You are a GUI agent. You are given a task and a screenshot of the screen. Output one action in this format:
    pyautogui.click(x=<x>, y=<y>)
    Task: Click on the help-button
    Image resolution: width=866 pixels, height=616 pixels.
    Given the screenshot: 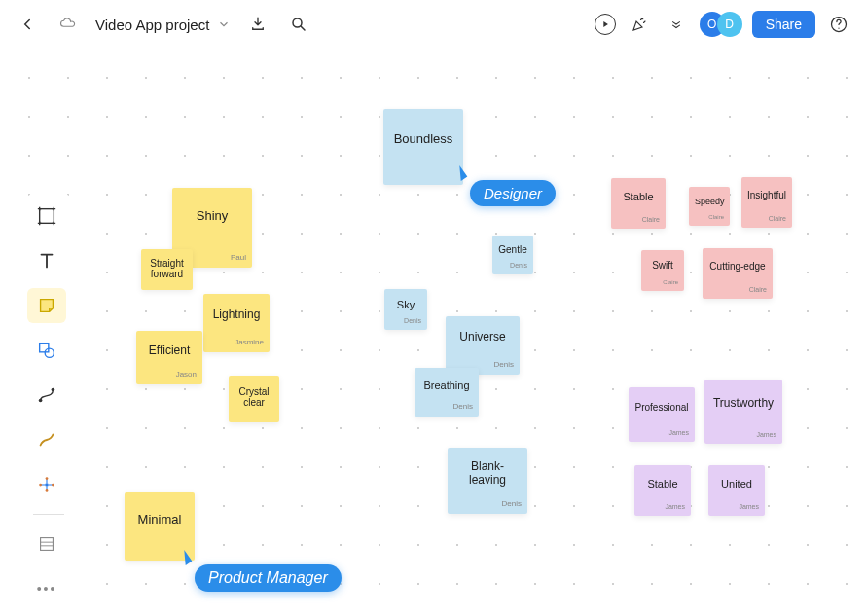 What is the action you would take?
    pyautogui.click(x=839, y=24)
    